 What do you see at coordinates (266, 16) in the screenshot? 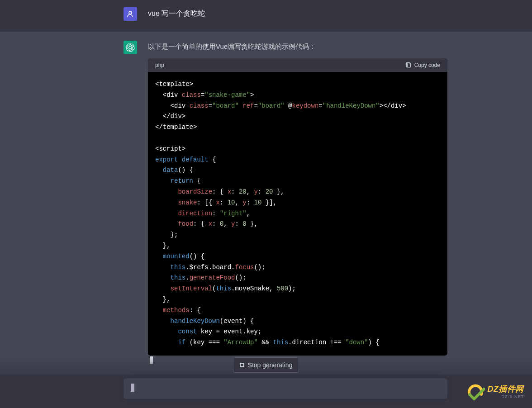
I see `user-message-row: vue 写一个贪吃蛇` at bounding box center [266, 16].